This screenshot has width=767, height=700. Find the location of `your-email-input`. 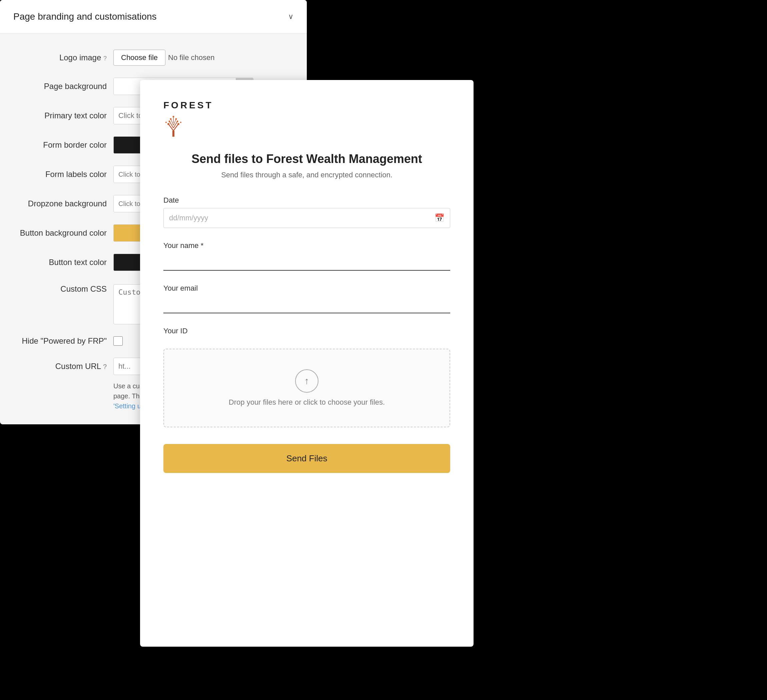

your-email-input is located at coordinates (307, 305).